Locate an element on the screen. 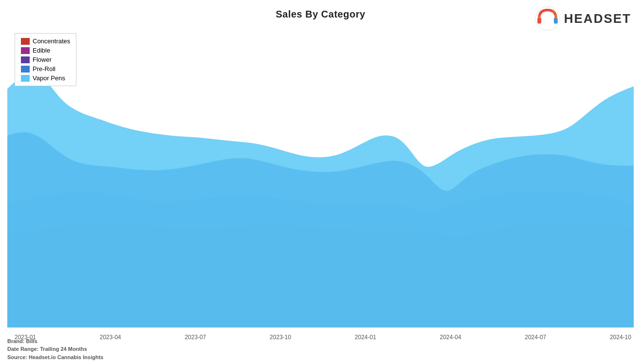 The width and height of the screenshot is (641, 364). legend-label-preroll: Pre-Roll is located at coordinates (44, 69).